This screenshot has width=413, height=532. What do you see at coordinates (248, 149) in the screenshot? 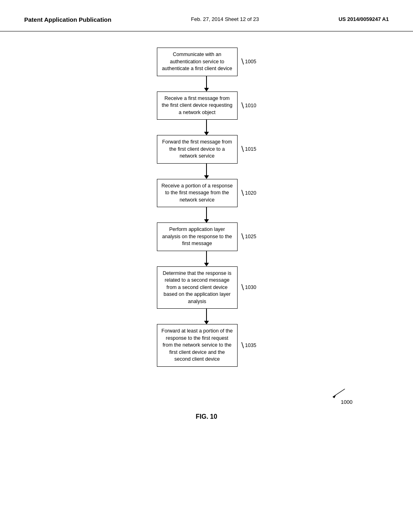
I see `step-label-1015: ∖ 1015` at bounding box center [248, 149].